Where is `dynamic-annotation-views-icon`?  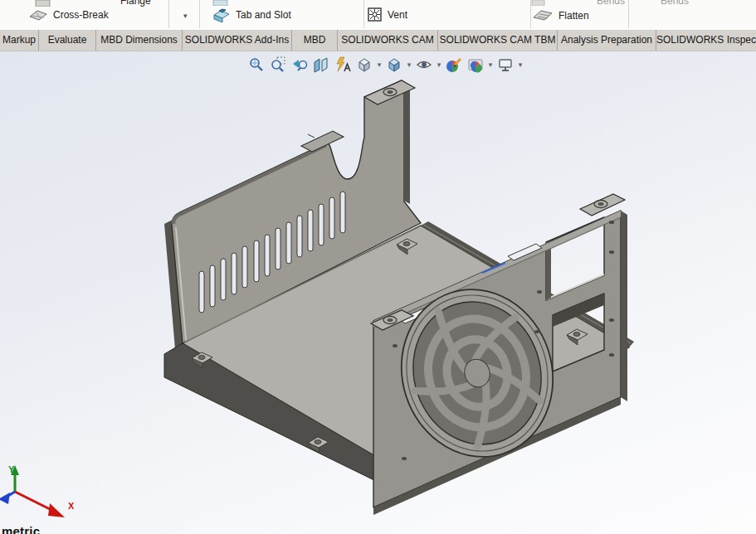
dynamic-annotation-views-icon is located at coordinates (343, 65).